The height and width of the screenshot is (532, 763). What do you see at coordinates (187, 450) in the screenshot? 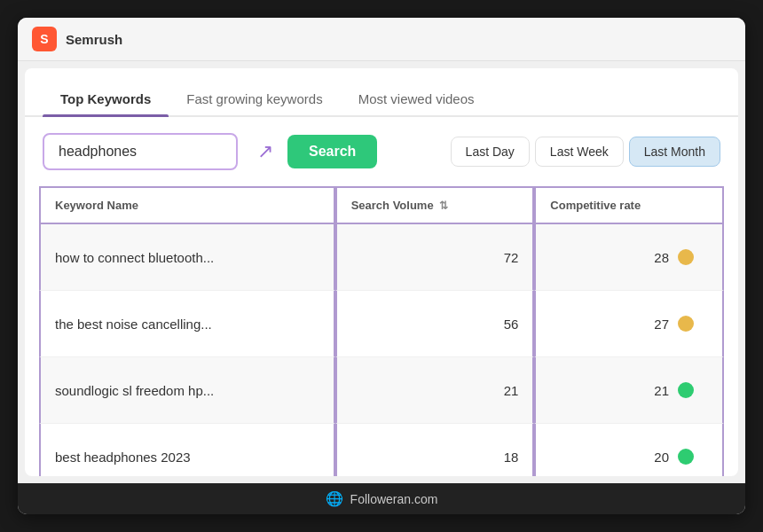
I see `keyword-cell: best headphones 2023` at bounding box center [187, 450].